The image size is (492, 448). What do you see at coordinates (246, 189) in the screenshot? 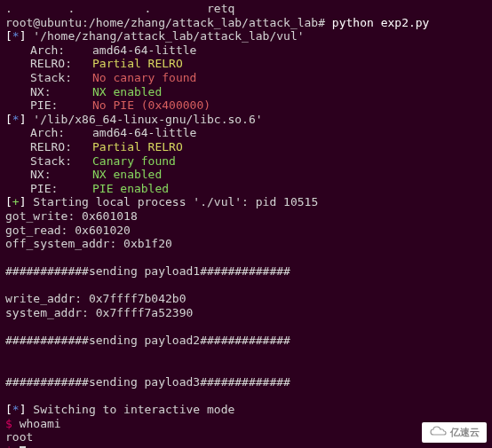
I see `pie-row: PIE:PIE enabled` at bounding box center [246, 189].